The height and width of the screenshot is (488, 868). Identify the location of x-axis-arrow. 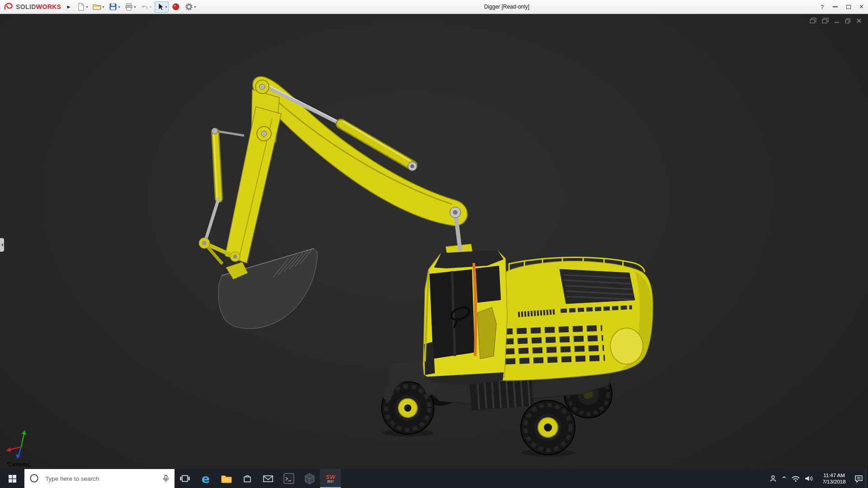
(8, 450).